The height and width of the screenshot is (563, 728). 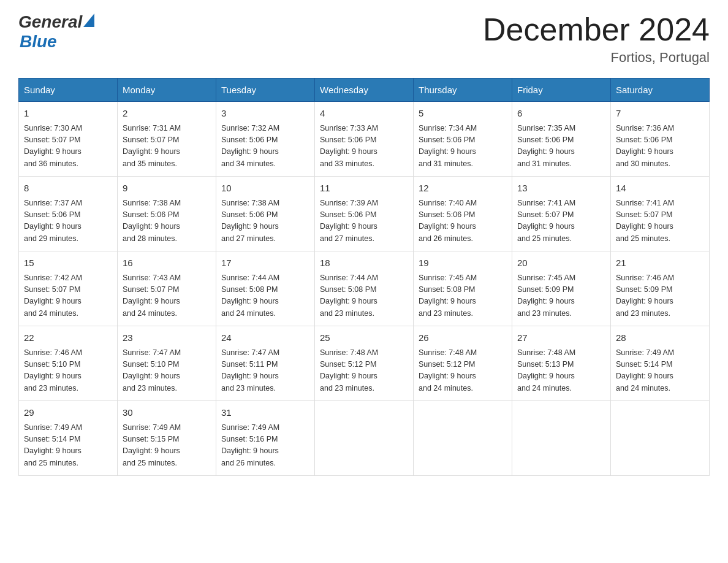 What do you see at coordinates (69, 364) in the screenshot?
I see `calendar-cell: 22Sunrise: 7:46 AMSunset: 5:10 PMDayligh…` at bounding box center [69, 364].